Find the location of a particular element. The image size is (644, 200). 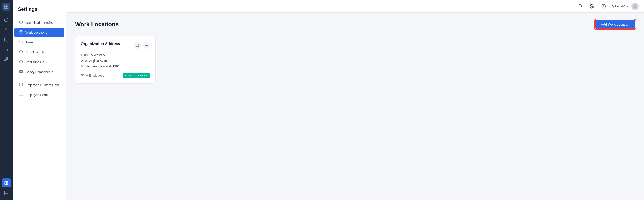

sidebar-label-employee-custom-field: Employee Custom Field is located at coordinates (42, 85).